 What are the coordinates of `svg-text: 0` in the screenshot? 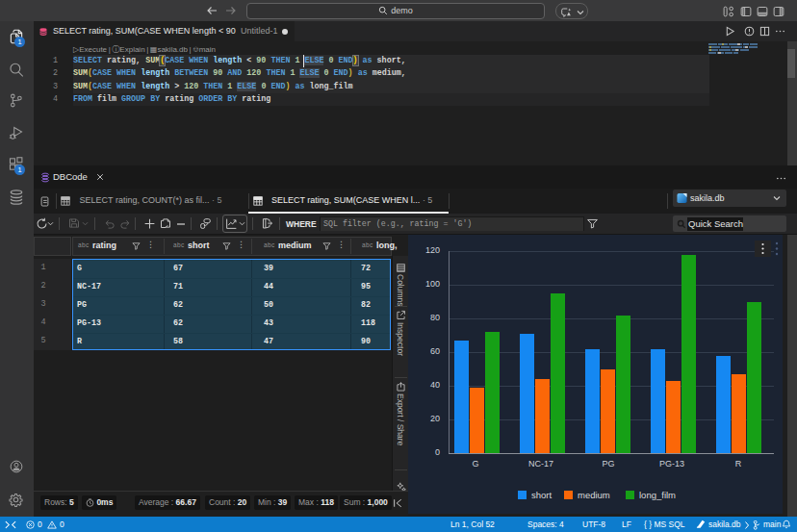 It's located at (437, 452).